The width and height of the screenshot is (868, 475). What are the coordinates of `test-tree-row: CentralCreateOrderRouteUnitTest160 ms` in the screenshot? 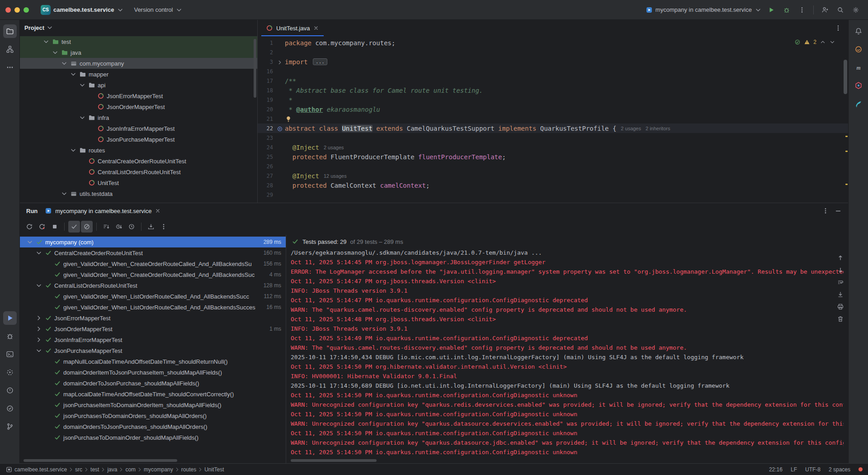 It's located at (153, 253).